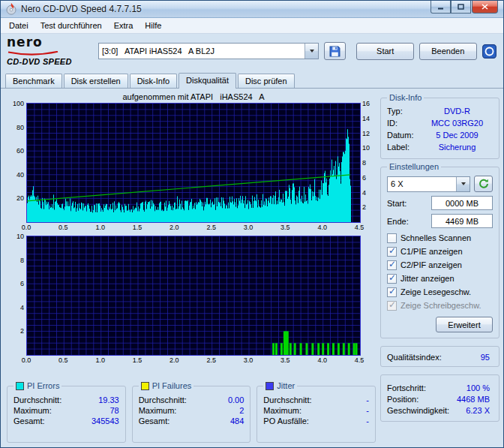 The height and width of the screenshot is (448, 504). I want to click on chart-title: aufgenommen mit ATAPI iHAS524 A, so click(194, 98).